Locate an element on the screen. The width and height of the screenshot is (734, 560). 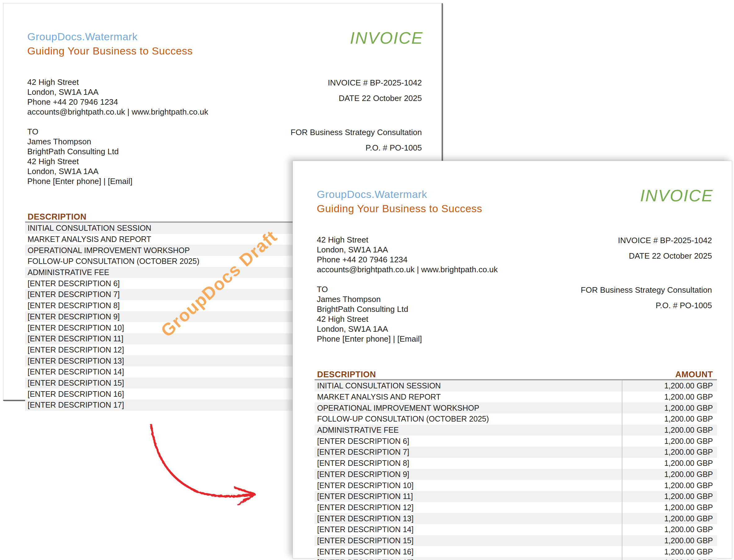
table-row: [ENTER DESCRIPTION 13]1,200.00 GBP is located at coordinates (516, 519).